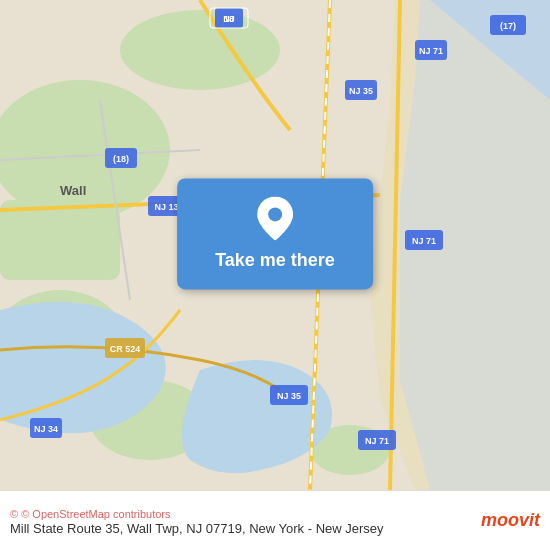 This screenshot has width=550, height=550. Describe the element at coordinates (510, 520) in the screenshot. I see `moovit-logo: moovit` at that location.